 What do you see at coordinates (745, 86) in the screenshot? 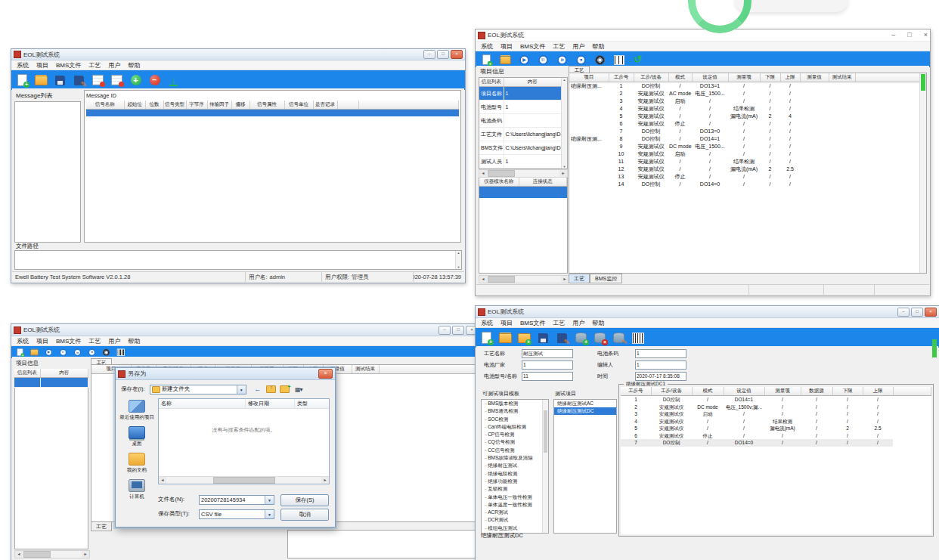
I see `step-row: 绝缘耐压测... 1 DO控制 / DO13=1 / / /` at bounding box center [745, 86].